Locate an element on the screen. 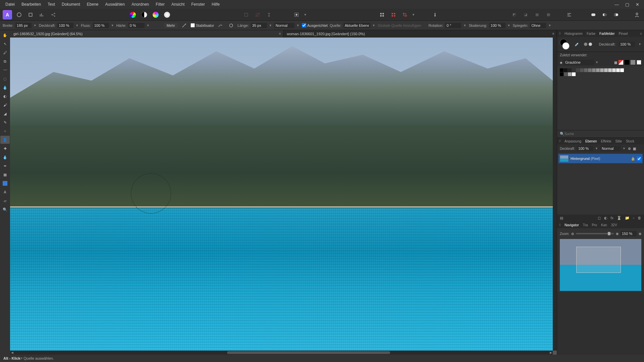 This screenshot has width=644, height=362. palette-select is located at coordinates (579, 62).